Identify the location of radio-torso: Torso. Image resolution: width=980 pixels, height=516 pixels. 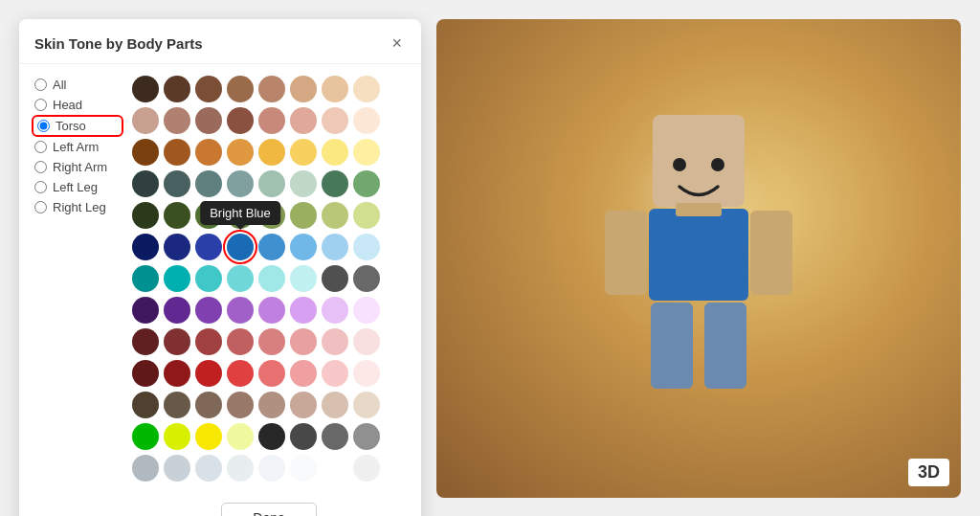
(78, 126).